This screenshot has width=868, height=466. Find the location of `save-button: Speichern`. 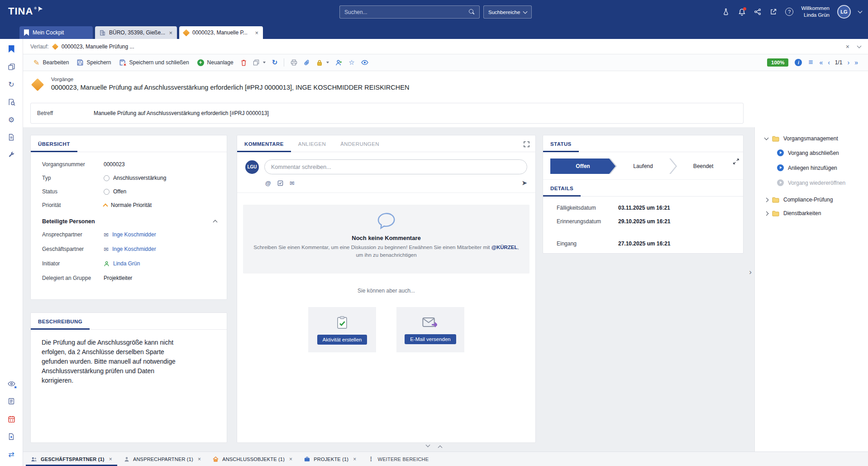

save-button: Speichern is located at coordinates (94, 62).